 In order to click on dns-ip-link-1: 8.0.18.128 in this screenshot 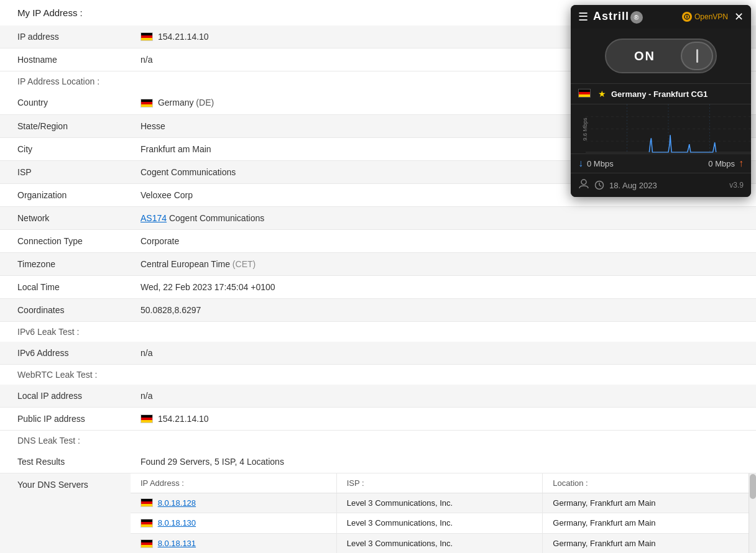, I will do `click(177, 503)`.